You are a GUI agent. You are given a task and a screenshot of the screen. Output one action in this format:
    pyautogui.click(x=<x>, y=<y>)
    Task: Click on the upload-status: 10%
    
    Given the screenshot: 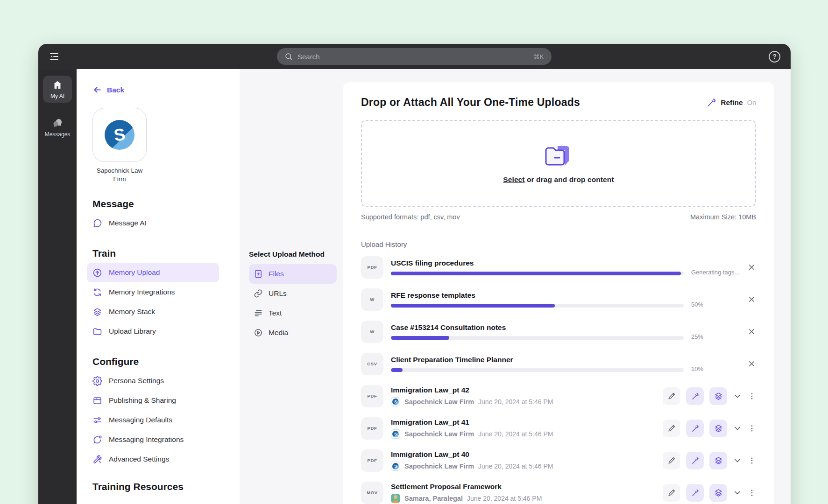 What is the action you would take?
    pyautogui.click(x=719, y=372)
    